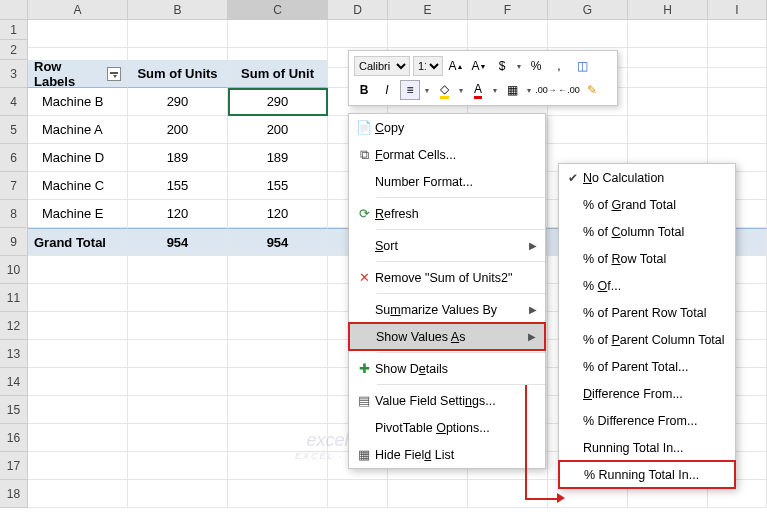 The width and height of the screenshot is (767, 528). What do you see at coordinates (14, 410) in the screenshot?
I see `row-header: 15` at bounding box center [14, 410].